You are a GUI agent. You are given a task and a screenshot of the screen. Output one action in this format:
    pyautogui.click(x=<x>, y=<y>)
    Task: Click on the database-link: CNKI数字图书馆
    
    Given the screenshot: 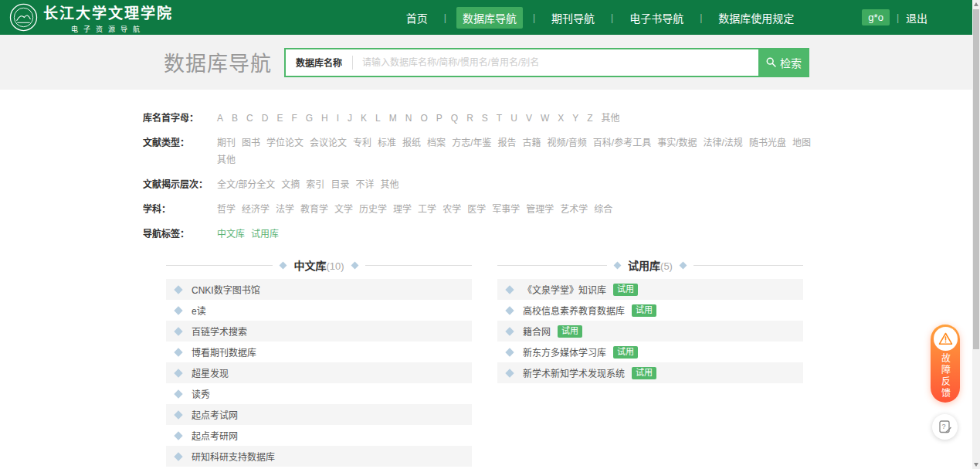 What is the action you would take?
    pyautogui.click(x=226, y=289)
    